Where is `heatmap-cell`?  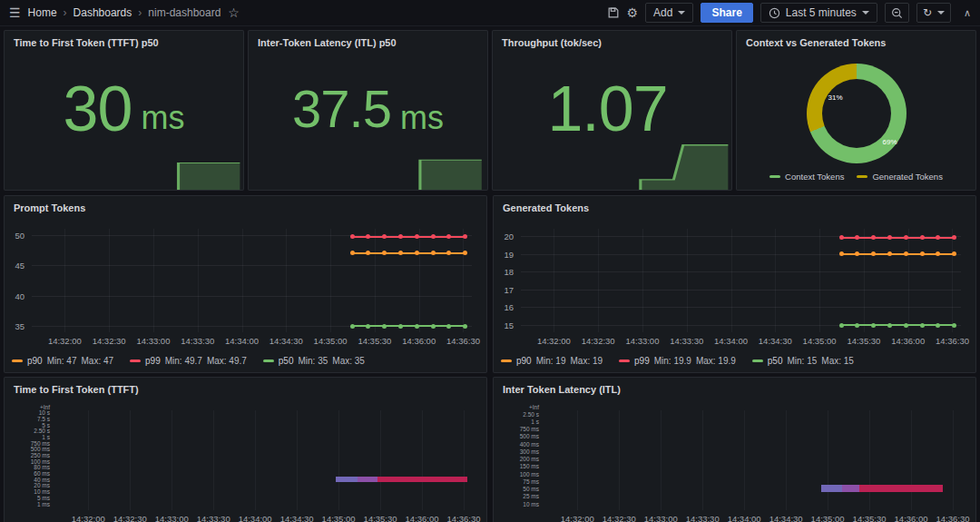
heatmap-cell is located at coordinates (850, 488).